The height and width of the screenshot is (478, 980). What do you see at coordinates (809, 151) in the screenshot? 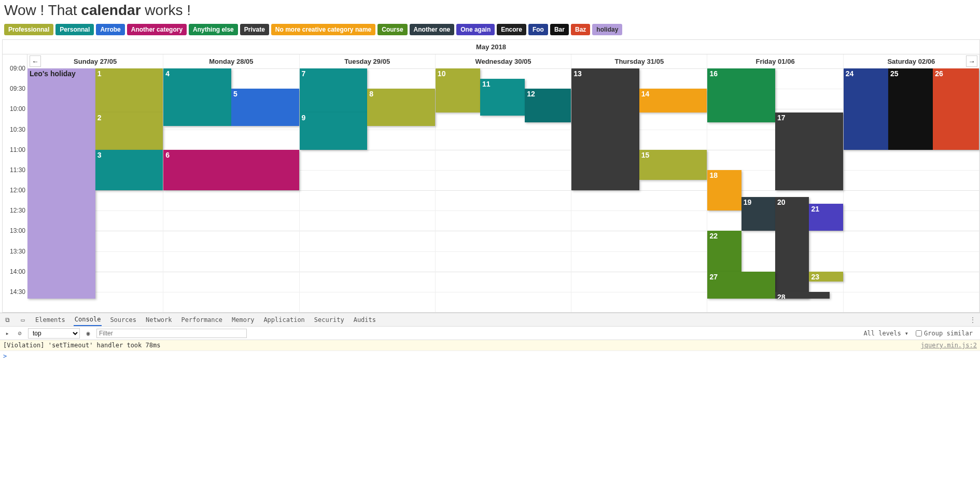
I see `calendar-event: 17` at bounding box center [809, 151].